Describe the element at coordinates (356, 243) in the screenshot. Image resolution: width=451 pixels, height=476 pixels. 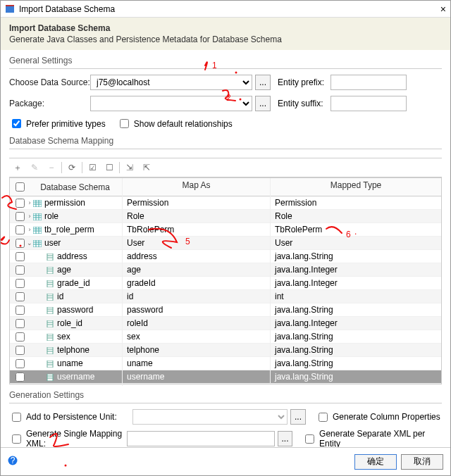
I see `mappedtype-cell: User` at that location.